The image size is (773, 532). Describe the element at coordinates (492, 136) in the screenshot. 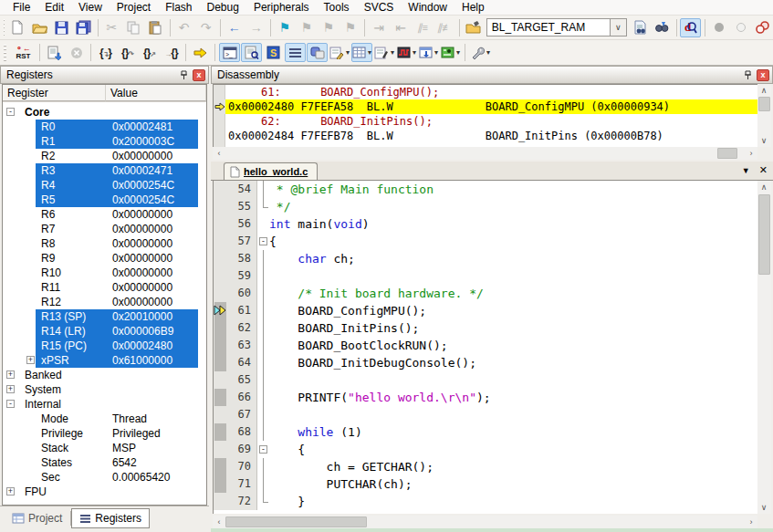

I see `disassembly-instruction-line: 0x00002484 F7FEFB78 BL.W BOARD_InitPins …` at that location.